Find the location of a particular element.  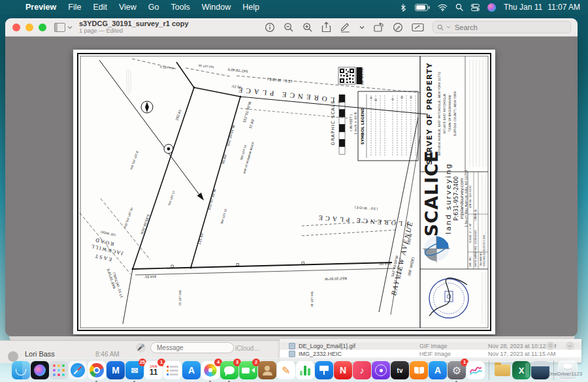

desktop-label: OneDrive/1123 is located at coordinates (564, 374).